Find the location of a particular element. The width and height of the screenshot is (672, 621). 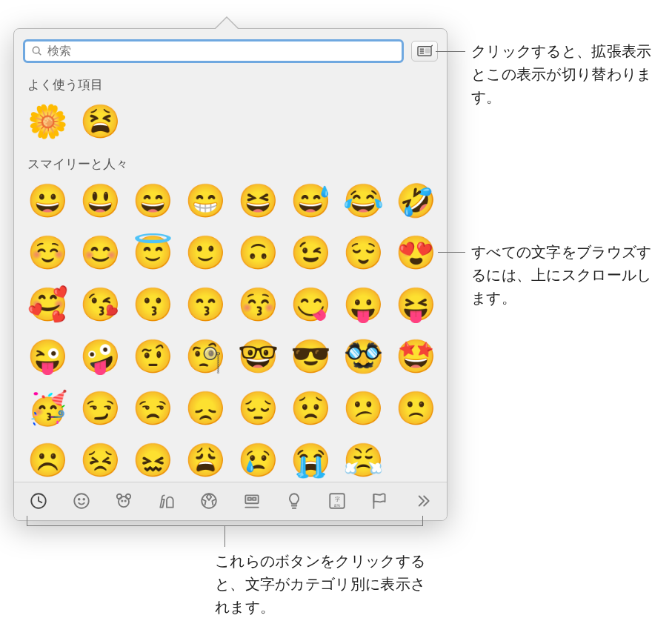

expand-button is located at coordinates (425, 51).